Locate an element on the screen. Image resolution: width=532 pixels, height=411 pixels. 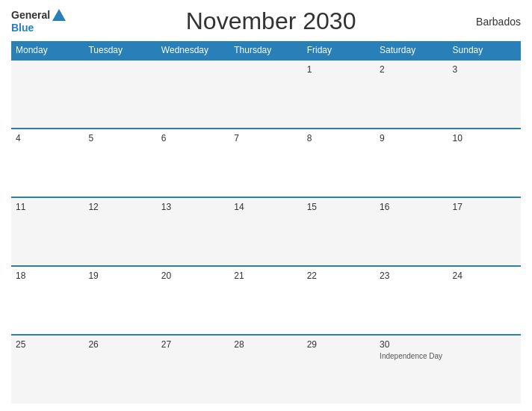
logo-triangle-icon is located at coordinates (59, 15).